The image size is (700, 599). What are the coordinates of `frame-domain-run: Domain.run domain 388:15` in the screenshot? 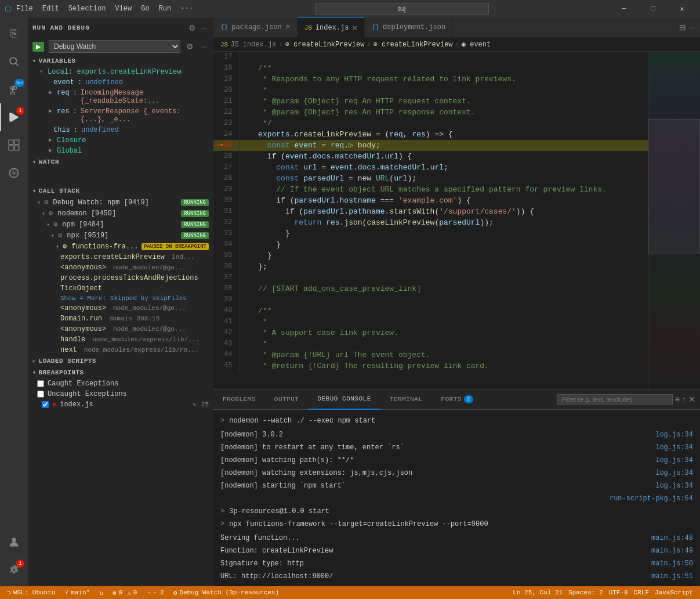 It's located at (121, 319).